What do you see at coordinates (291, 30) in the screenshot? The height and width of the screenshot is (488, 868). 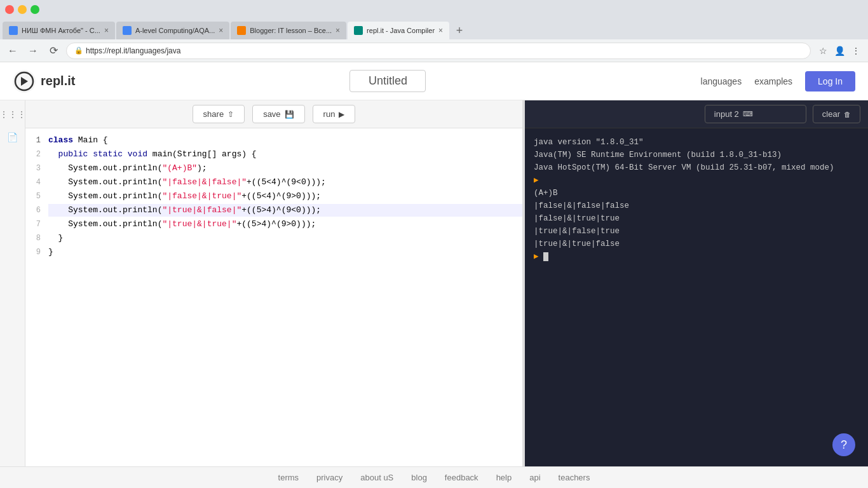 I see `tab-label-3: Blogger: IT lesson – Все...` at bounding box center [291, 30].